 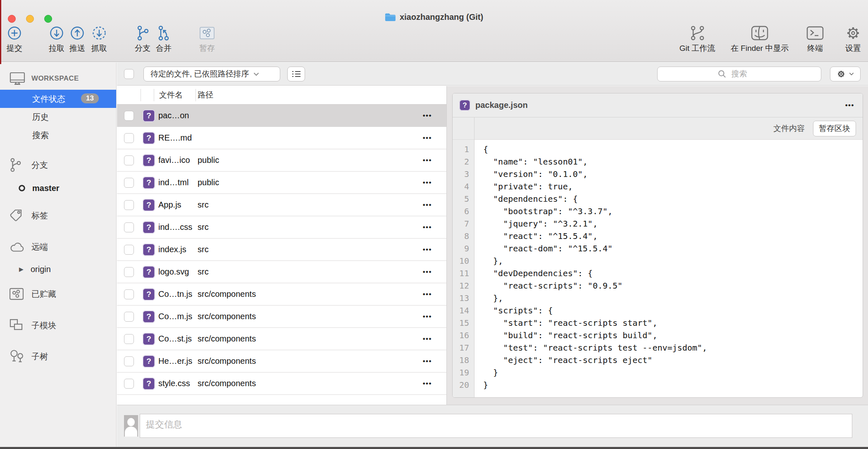 I want to click on sidebar-section-remotes: 远端, so click(x=58, y=247).